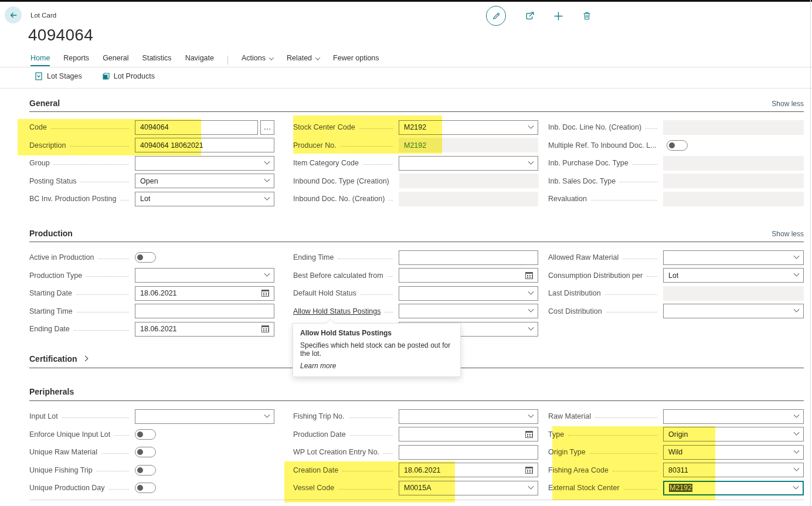  What do you see at coordinates (205, 199) in the screenshot?
I see `bc-inv-production-posting-select: Lot` at bounding box center [205, 199].